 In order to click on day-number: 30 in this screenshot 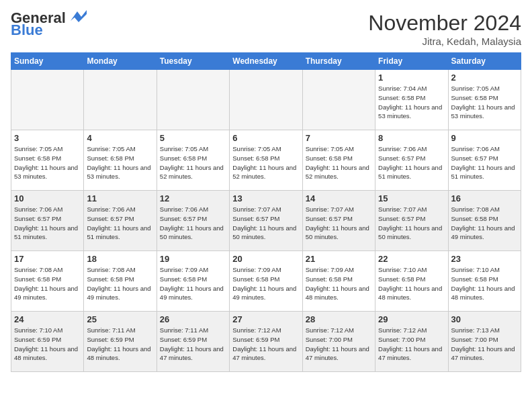, I will do `click(485, 320)`.